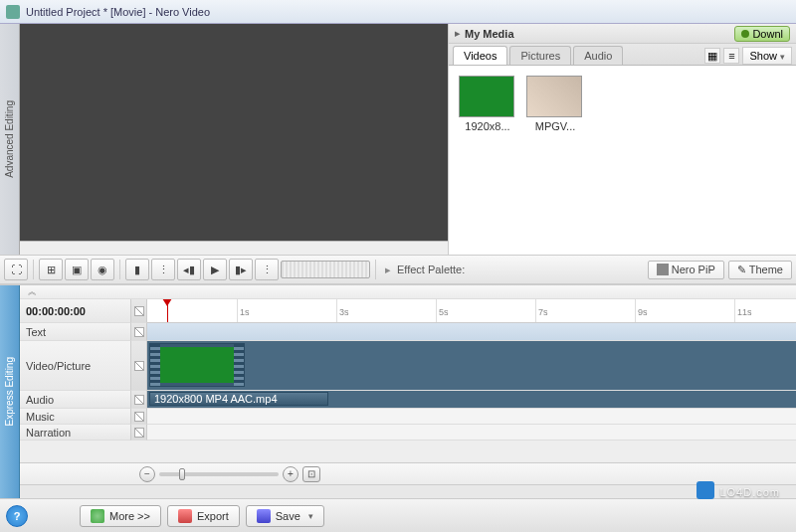 This screenshot has width=796, height=532. I want to click on slider-handle, so click(182, 474).